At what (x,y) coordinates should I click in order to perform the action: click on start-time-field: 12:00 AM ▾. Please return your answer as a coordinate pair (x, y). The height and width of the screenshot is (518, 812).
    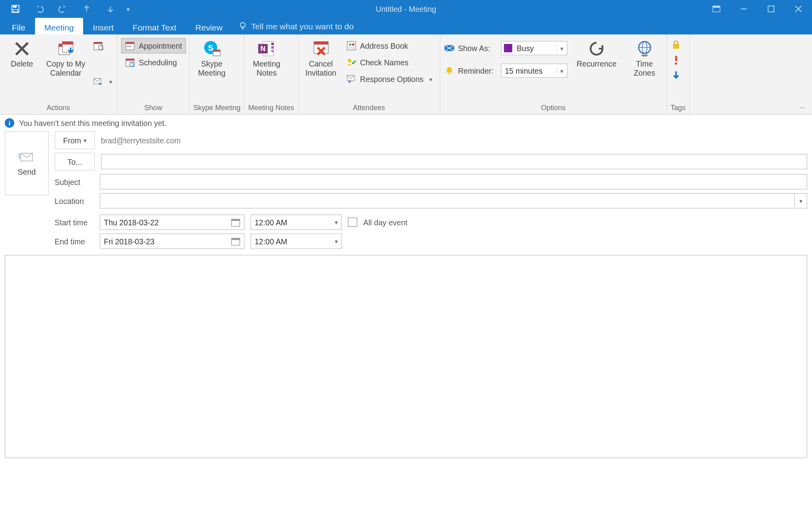
    Looking at the image, I should click on (296, 223).